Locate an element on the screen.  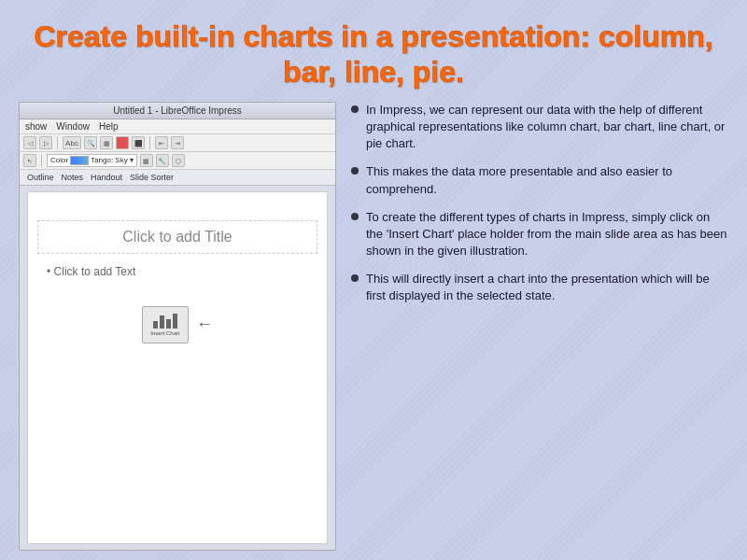
bullet-text-1: In Impress, we can represent our data wi… is located at coordinates (547, 127).